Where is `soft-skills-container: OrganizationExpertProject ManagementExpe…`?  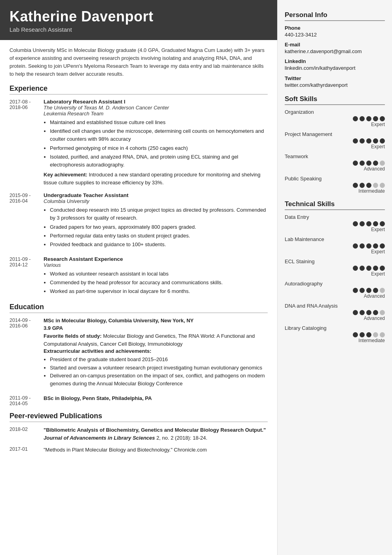 soft-skills-container: OrganizationExpertProject ManagementExpe… is located at coordinates (335, 151).